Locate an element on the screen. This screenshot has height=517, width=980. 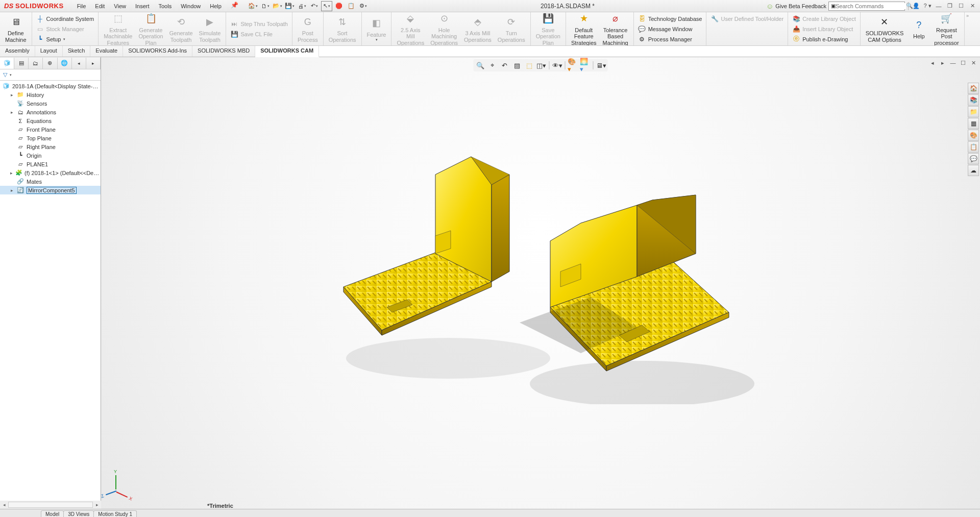
ribbon-expand-icon: » is located at coordinates (968, 15).